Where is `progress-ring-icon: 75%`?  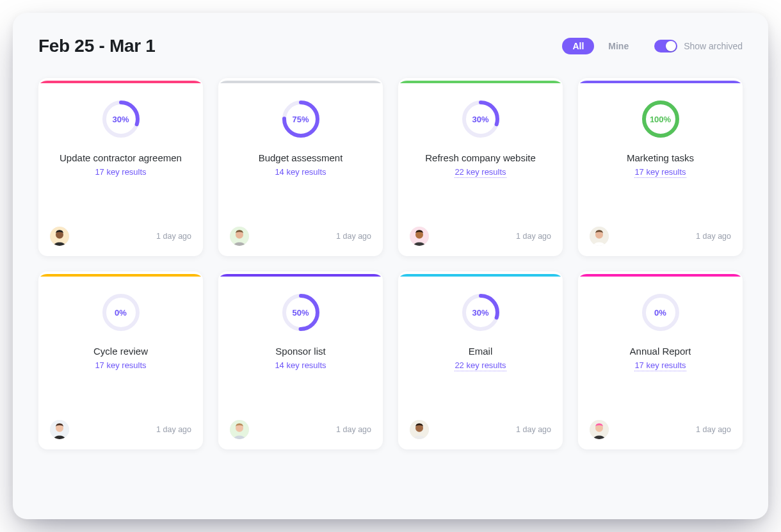
progress-ring-icon: 75% is located at coordinates (301, 119).